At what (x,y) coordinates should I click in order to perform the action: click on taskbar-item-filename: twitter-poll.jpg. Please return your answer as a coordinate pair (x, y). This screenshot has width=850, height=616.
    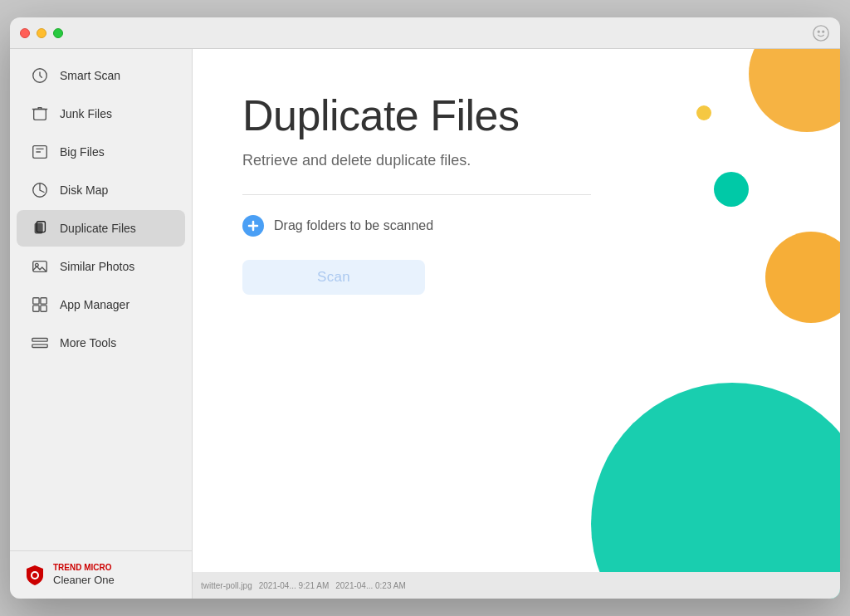
    Looking at the image, I should click on (227, 586).